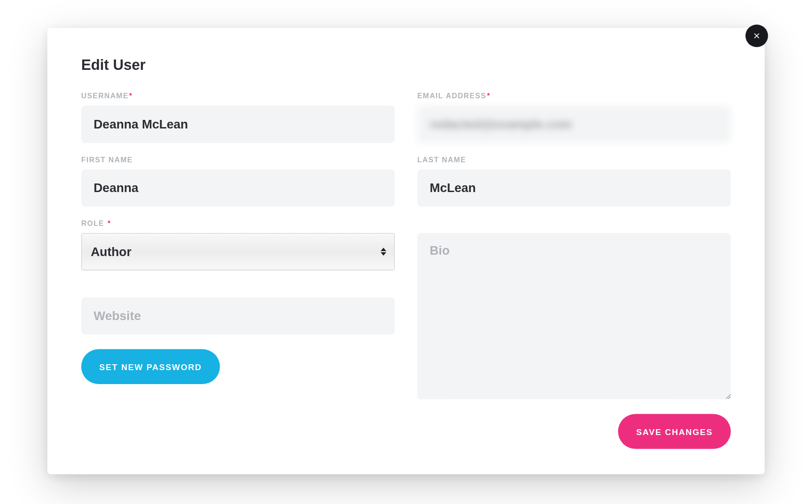  Describe the element at coordinates (238, 188) in the screenshot. I see `first-name-input` at that location.